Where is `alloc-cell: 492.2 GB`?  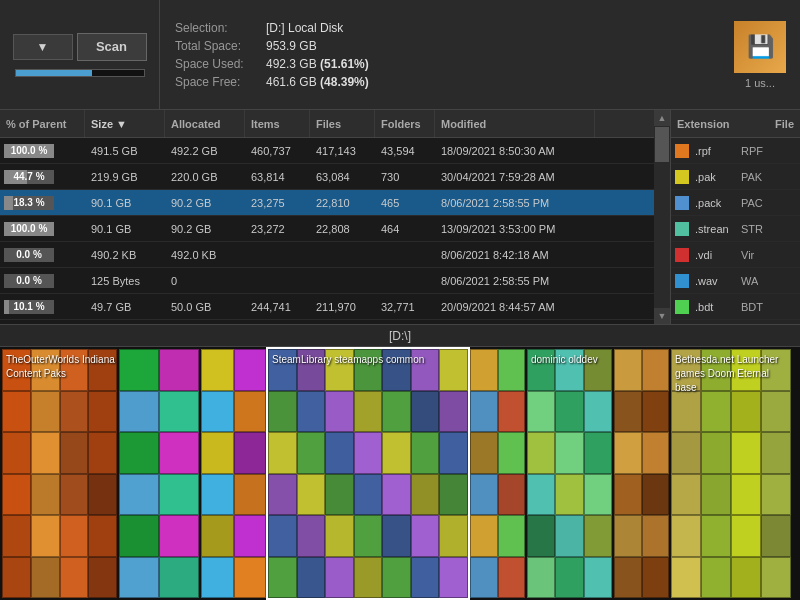 alloc-cell: 492.2 GB is located at coordinates (205, 151).